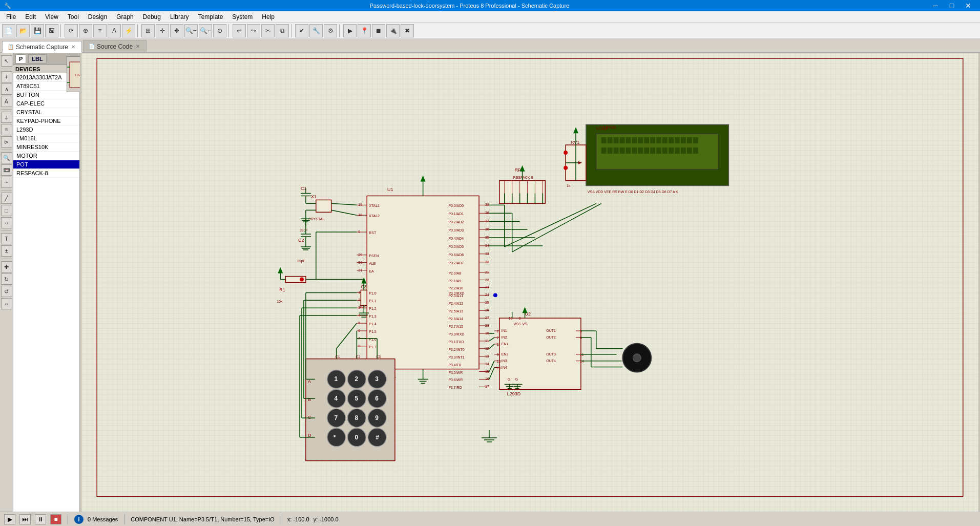 This screenshot has height=526, width=980. What do you see at coordinates (40, 519) in the screenshot?
I see `pause-button: ⏸` at bounding box center [40, 519].